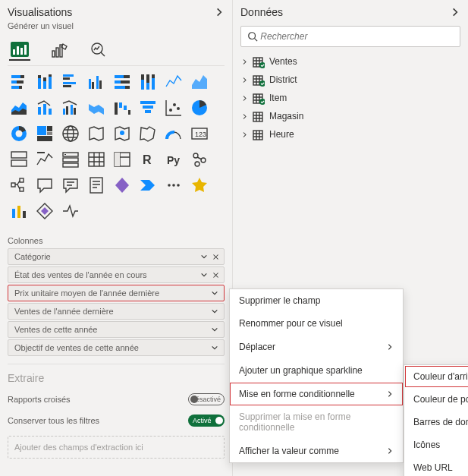 The image size is (468, 476). Describe the element at coordinates (174, 108) in the screenshot. I see `viz-scatter` at that location.